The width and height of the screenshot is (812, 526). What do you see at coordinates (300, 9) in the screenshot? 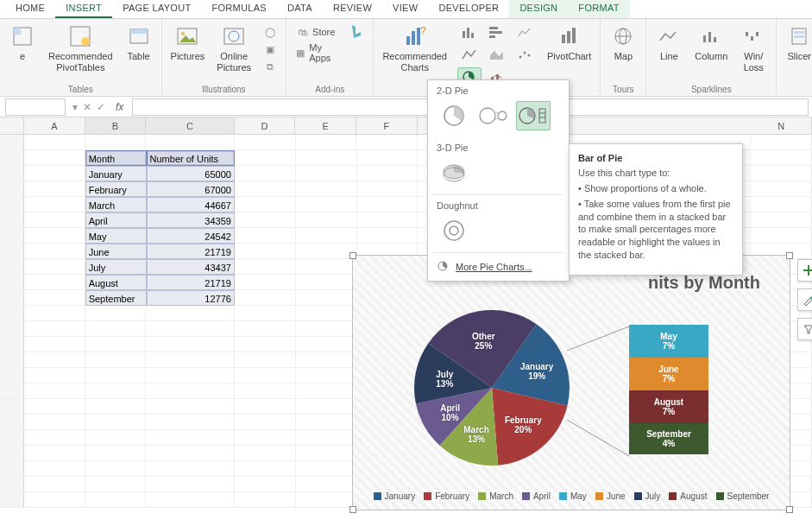
I see `tab-data: DATA` at bounding box center [300, 9].